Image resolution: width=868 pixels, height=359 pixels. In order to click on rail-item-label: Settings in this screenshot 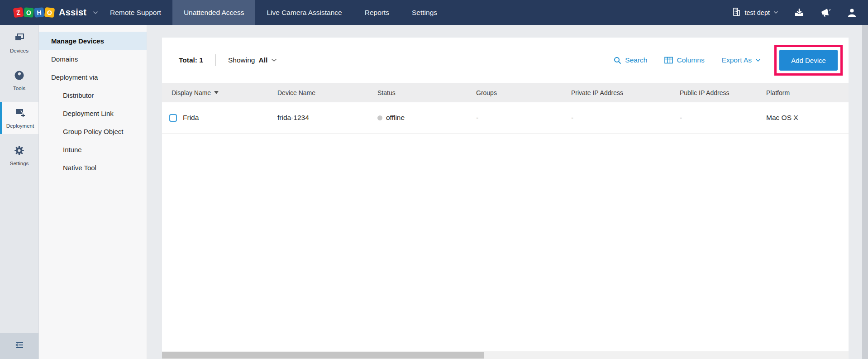, I will do `click(19, 163)`.